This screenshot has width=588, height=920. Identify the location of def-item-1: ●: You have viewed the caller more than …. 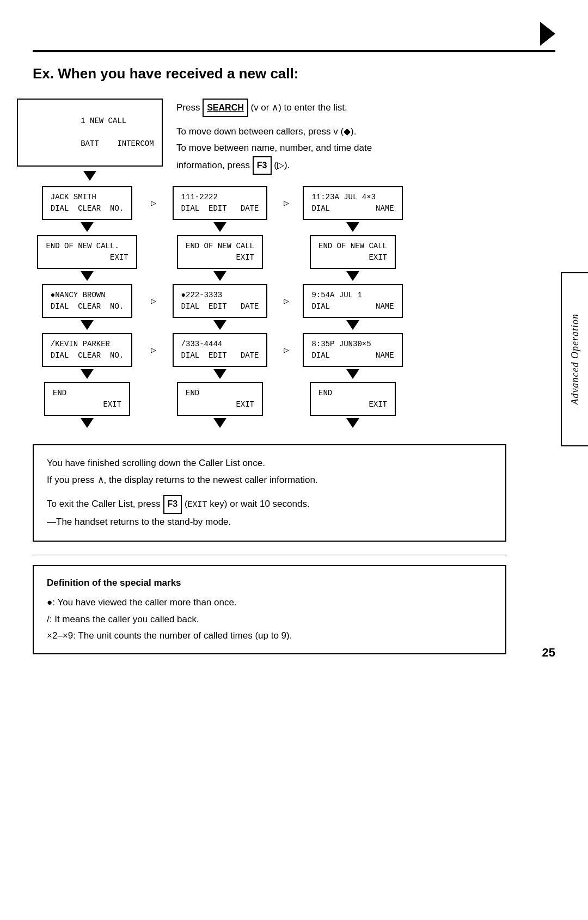
(270, 603).